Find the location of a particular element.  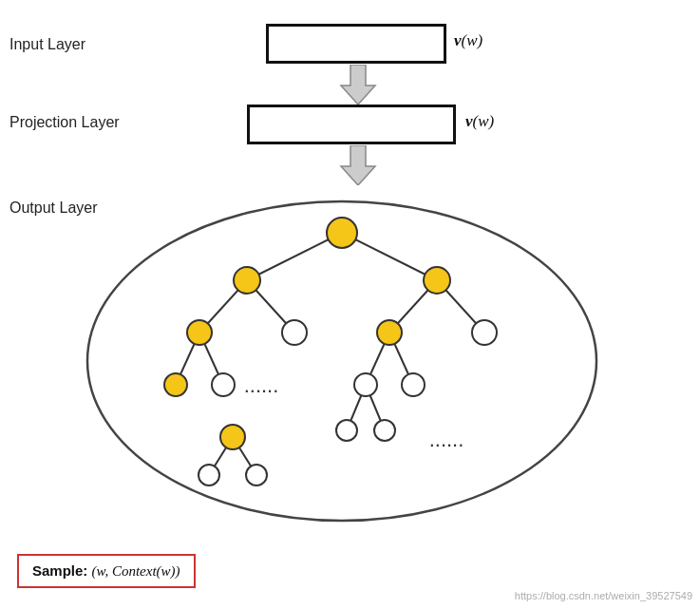

projection-box is located at coordinates (351, 124).